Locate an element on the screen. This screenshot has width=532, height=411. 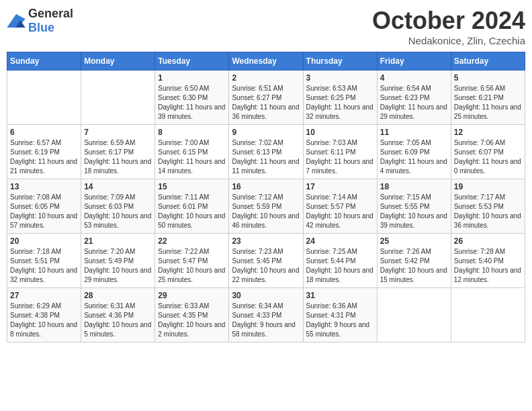
calendar-cell: 31Sunrise: 6:36 AM Sunset: 4:31 PM Dayli… is located at coordinates (340, 316).